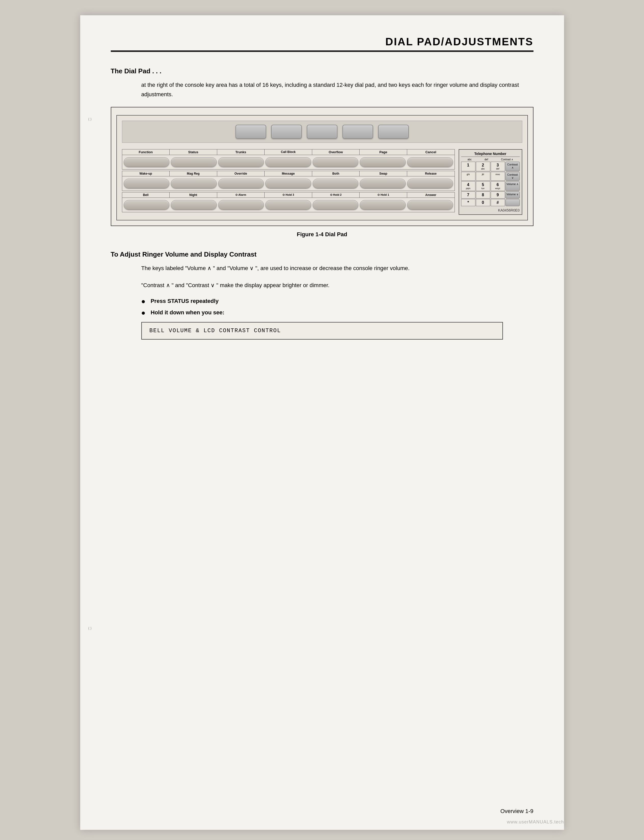  What do you see at coordinates (483, 186) in the screenshot?
I see `numpad-key-5: 5tuv` at bounding box center [483, 186].